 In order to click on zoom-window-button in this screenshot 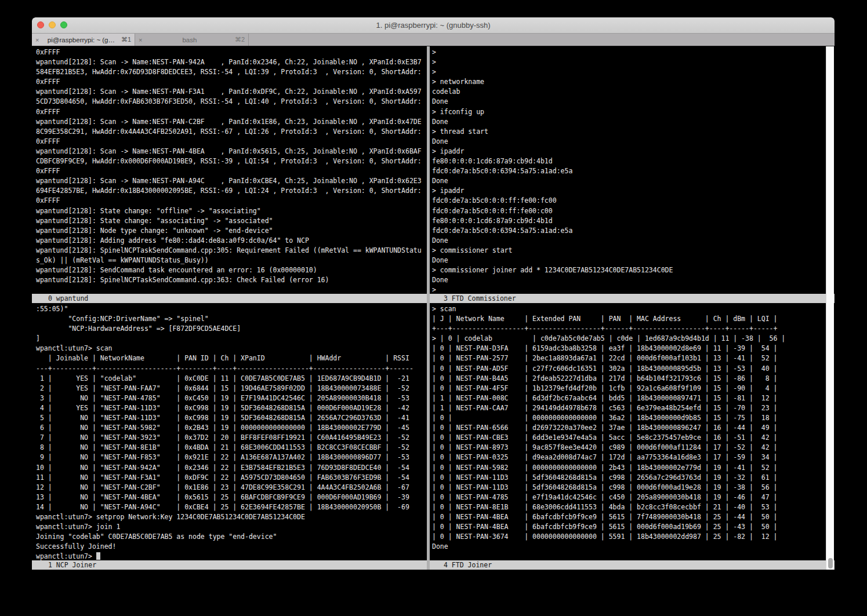, I will do `click(64, 25)`.